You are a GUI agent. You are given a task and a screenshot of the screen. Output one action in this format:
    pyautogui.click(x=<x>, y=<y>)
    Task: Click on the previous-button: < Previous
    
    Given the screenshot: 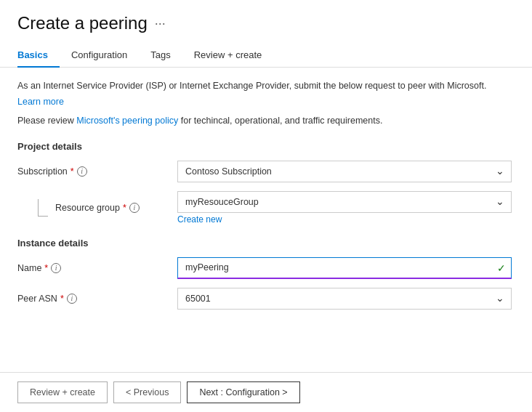 What is the action you would take?
    pyautogui.click(x=147, y=392)
    